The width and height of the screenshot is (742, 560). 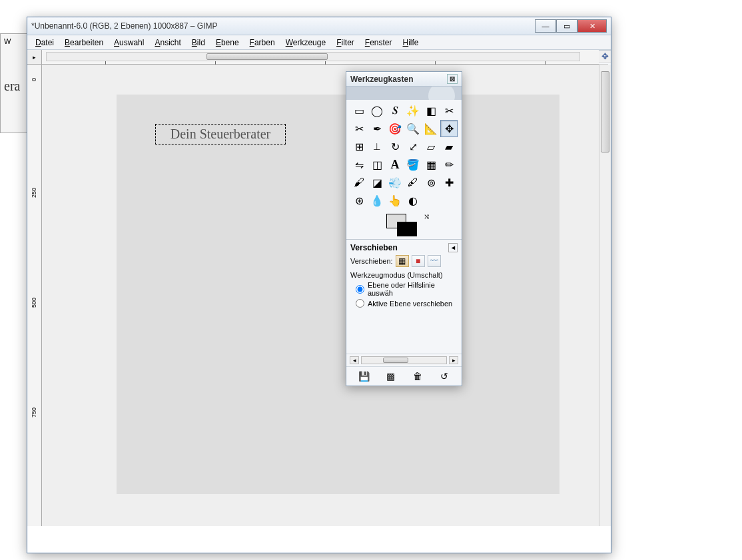 I want to click on move-affect-label: Verschieben:, so click(x=372, y=261).